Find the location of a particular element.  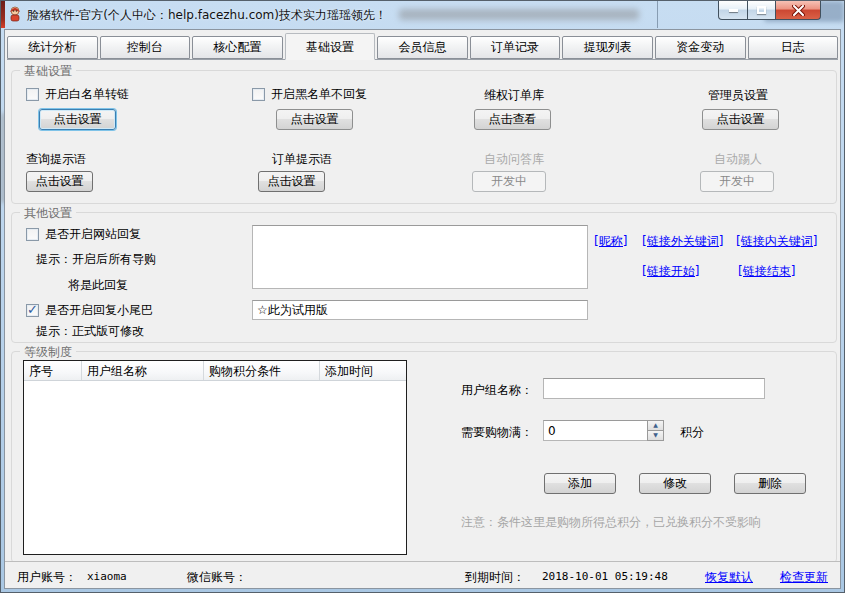

column-header-group-name: 用户组名称 is located at coordinates (143, 370).